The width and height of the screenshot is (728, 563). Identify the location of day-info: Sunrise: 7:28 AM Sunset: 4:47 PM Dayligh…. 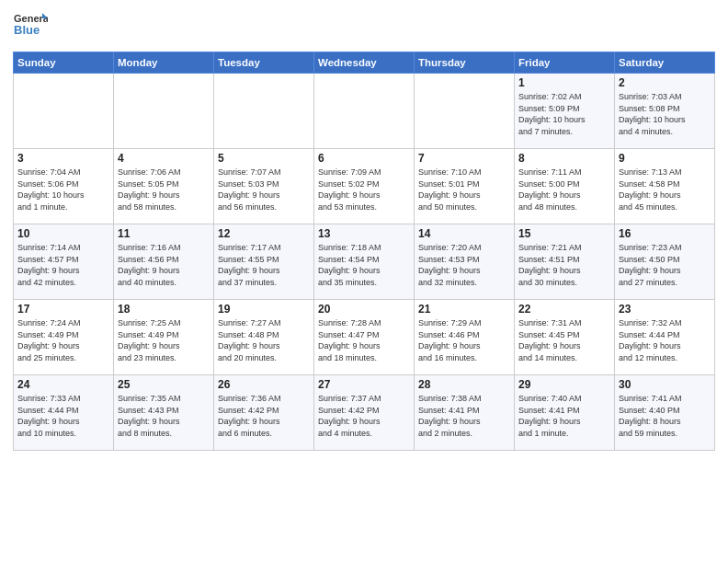
(364, 340).